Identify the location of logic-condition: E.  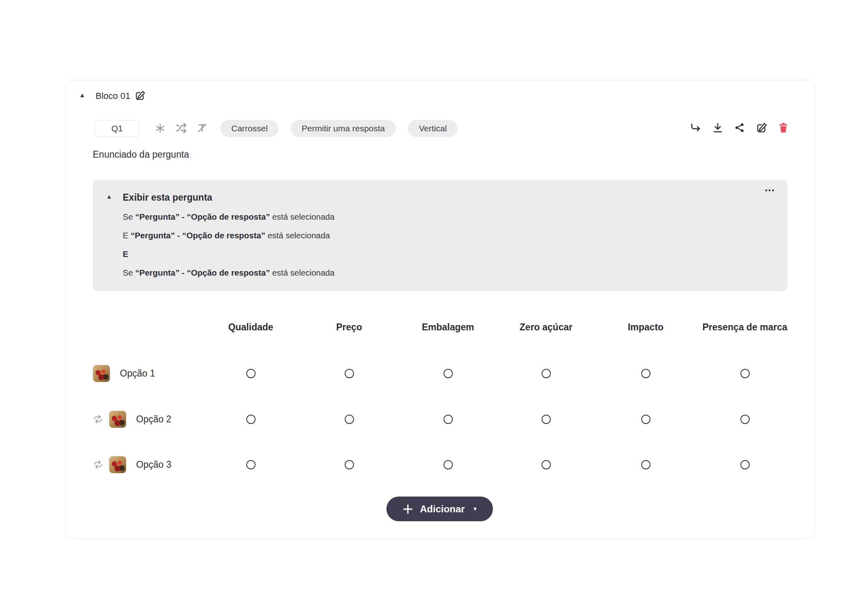
(228, 254).